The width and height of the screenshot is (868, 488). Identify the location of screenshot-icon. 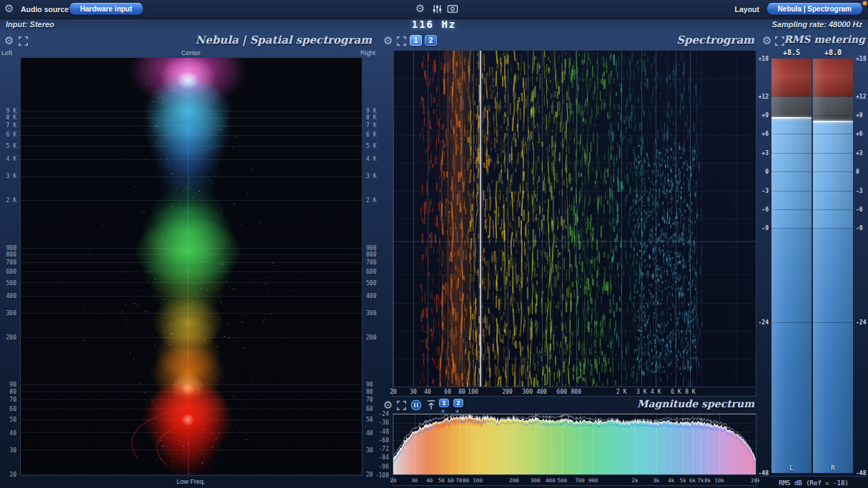
(453, 9).